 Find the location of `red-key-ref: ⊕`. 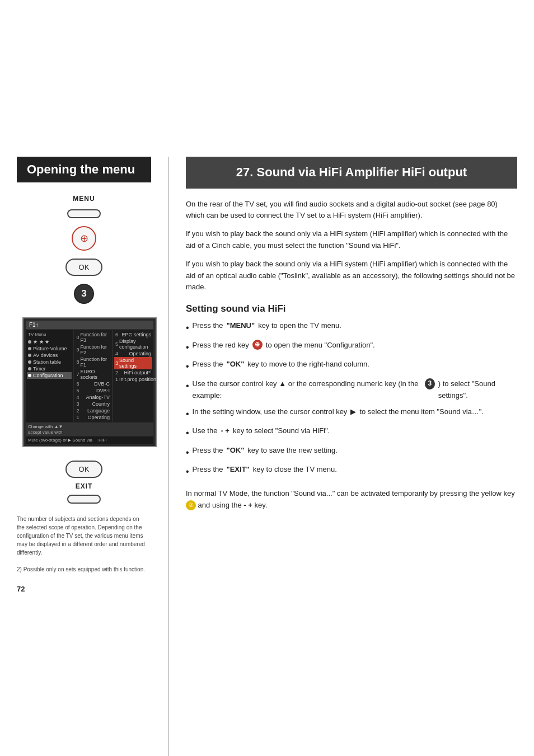

red-key-ref: ⊕ is located at coordinates (257, 345).